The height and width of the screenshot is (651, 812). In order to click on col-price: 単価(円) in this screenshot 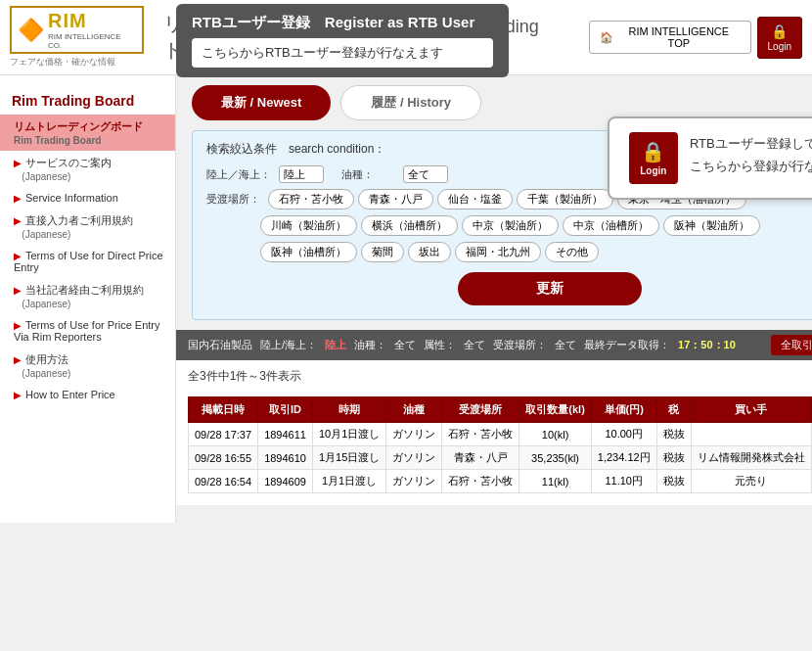, I will do `click(624, 410)`.